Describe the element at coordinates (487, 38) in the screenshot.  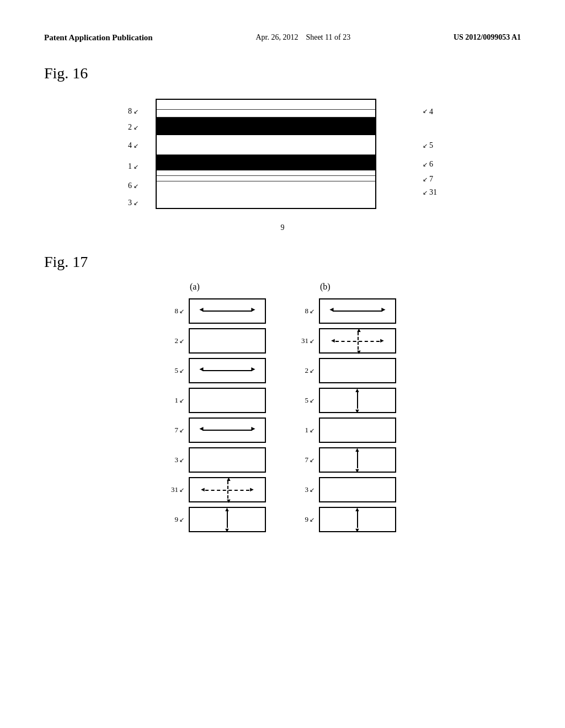
I see `header-right: US 2012/0099053 A1` at that location.